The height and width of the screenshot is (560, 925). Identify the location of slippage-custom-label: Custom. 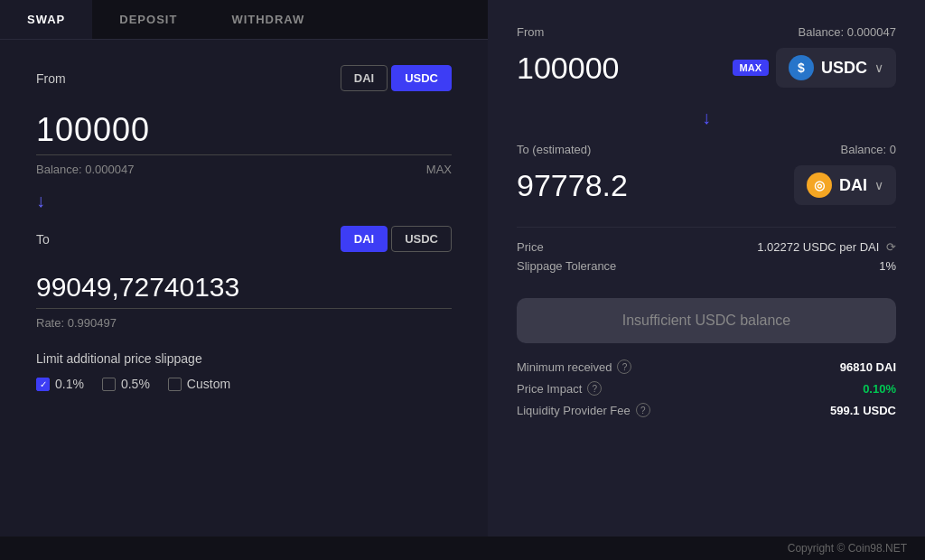
(209, 384).